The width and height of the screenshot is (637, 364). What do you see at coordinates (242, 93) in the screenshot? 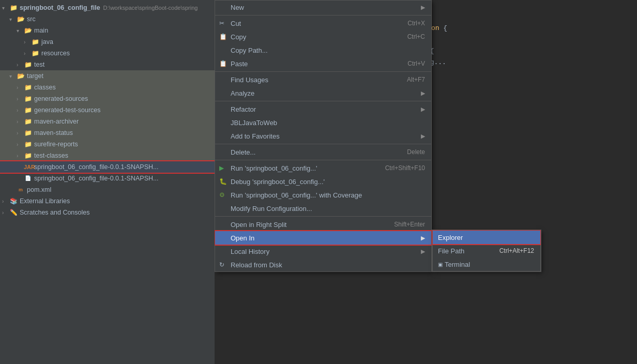
I see `analyze-label: Analyze` at bounding box center [242, 93].